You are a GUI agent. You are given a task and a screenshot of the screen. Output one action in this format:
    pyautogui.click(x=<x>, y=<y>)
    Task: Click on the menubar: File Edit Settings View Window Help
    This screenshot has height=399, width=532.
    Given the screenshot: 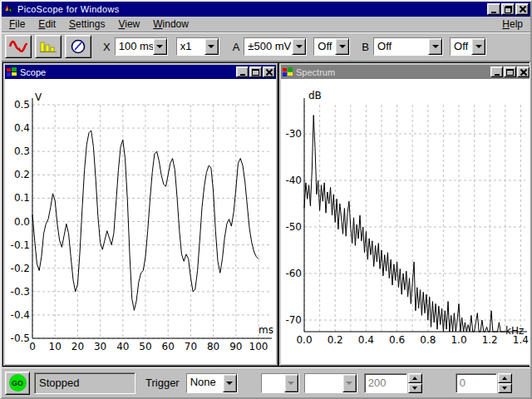 What is the action you would take?
    pyautogui.click(x=266, y=25)
    